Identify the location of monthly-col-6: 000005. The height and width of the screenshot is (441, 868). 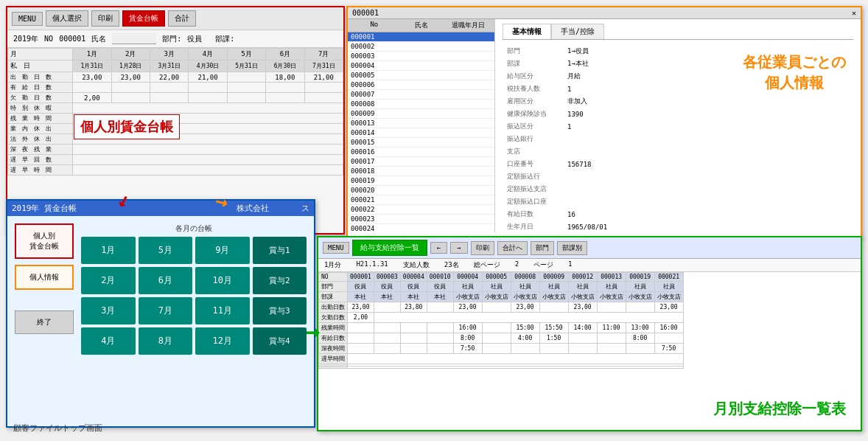
(497, 277).